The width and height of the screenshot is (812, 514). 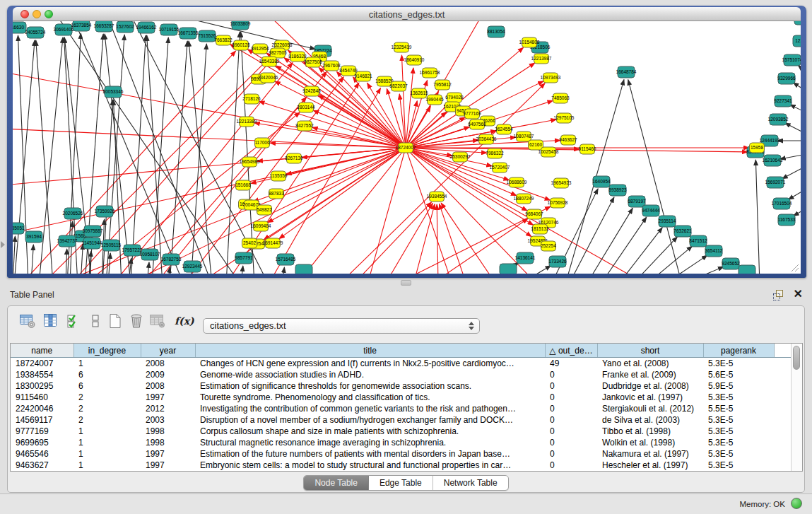 I want to click on graph-node: 10688609, so click(x=517, y=182).